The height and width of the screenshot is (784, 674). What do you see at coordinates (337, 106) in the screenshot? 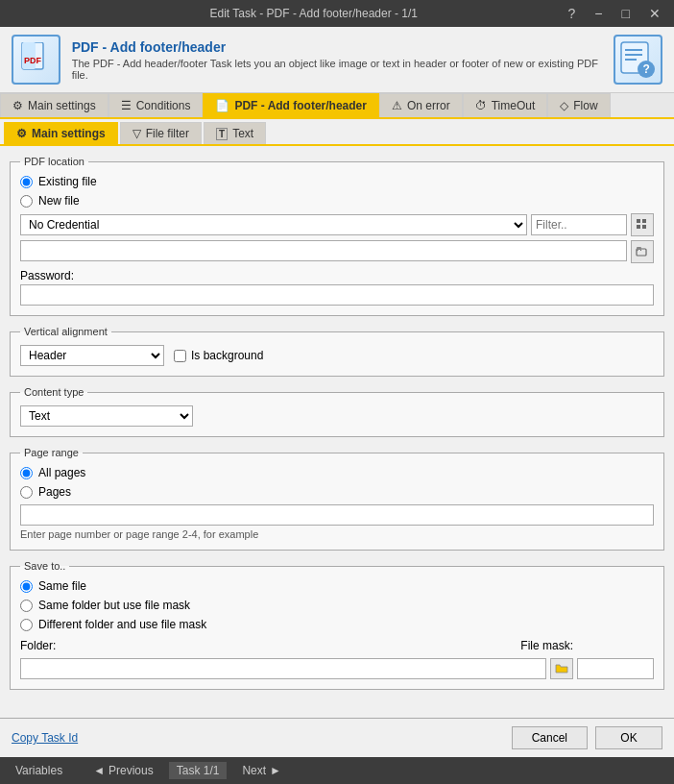
I see `top-tab-bar: ⚙ Main settings ☰ Conditions 📄 PDF - Add…` at bounding box center [337, 106].